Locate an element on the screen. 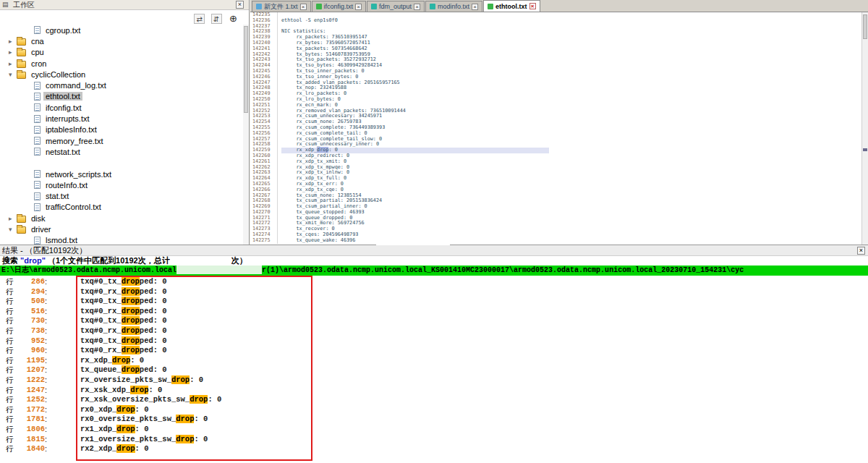  result-text: rx1_oversize_pkts_sw_drop: 0 is located at coordinates (144, 440).